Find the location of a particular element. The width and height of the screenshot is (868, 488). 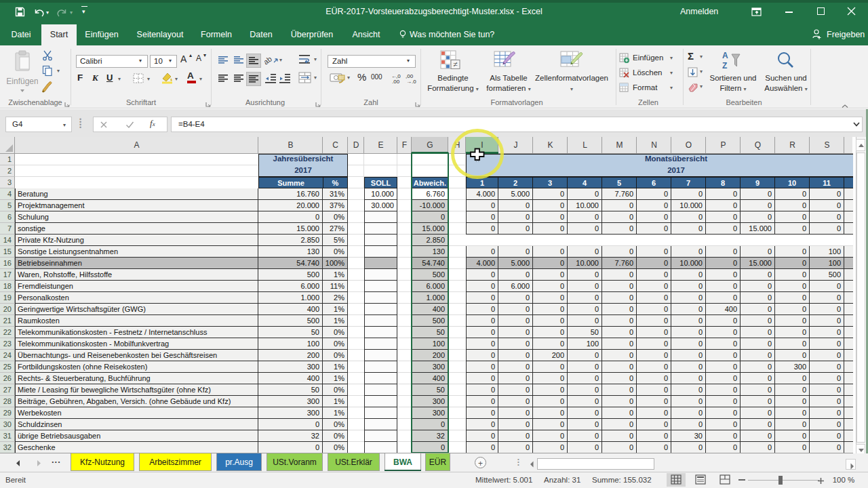

svg-text: →,0 is located at coordinates (411, 81).